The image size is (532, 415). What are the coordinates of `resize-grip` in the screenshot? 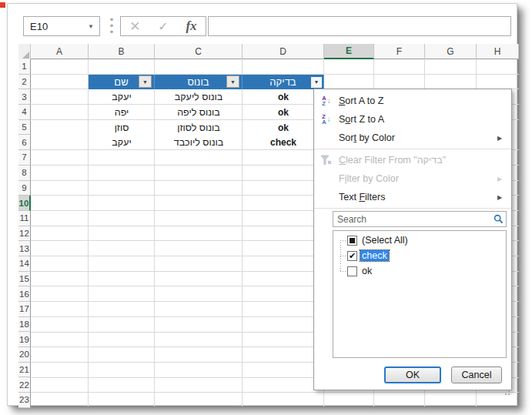 It's located at (507, 392).